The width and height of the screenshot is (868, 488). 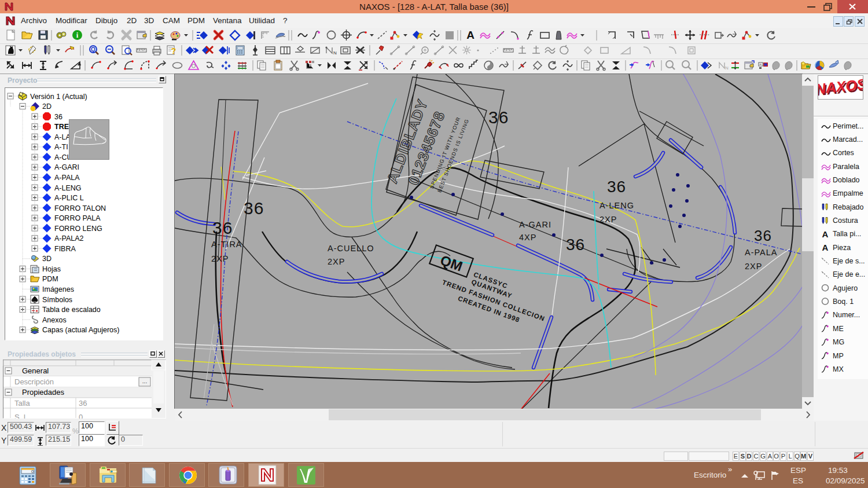 I want to click on svg-text: Cortes, so click(x=844, y=153).